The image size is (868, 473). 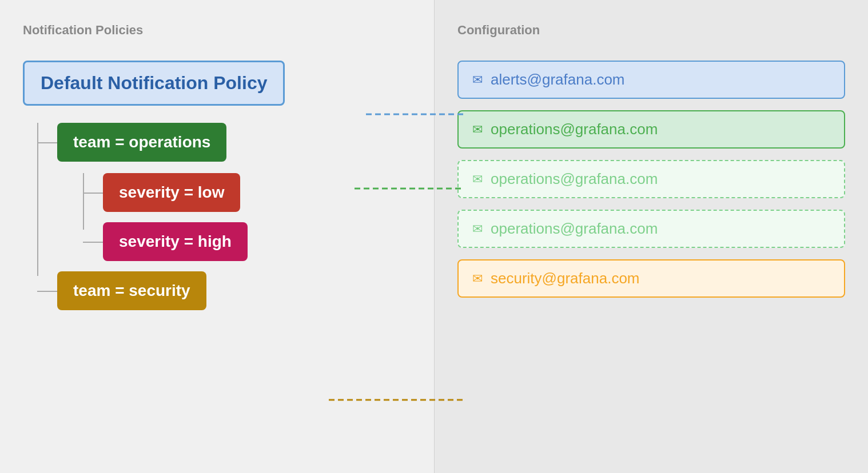 I want to click on ops-policy-box: team = operations, so click(x=142, y=142).